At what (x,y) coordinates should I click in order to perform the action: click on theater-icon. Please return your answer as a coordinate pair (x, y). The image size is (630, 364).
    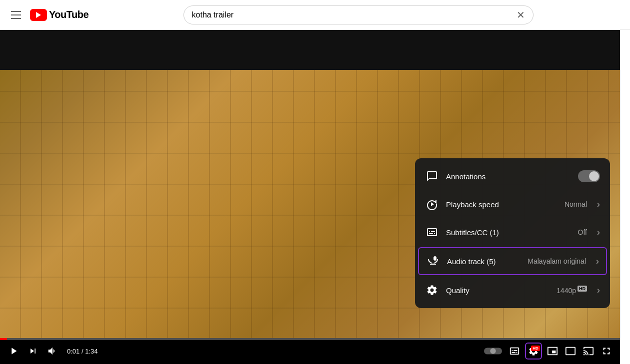
    Looking at the image, I should click on (570, 351).